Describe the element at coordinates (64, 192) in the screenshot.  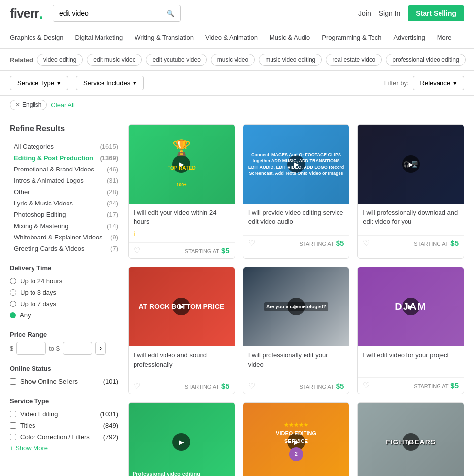
I see `category-other: Other (28)` at that location.